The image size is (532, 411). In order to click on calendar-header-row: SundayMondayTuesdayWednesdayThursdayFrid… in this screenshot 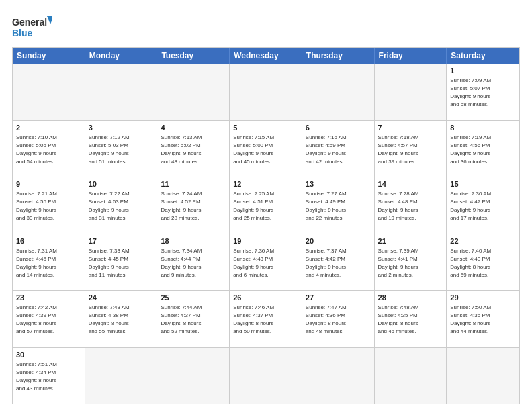, I will do `click(266, 56)`.